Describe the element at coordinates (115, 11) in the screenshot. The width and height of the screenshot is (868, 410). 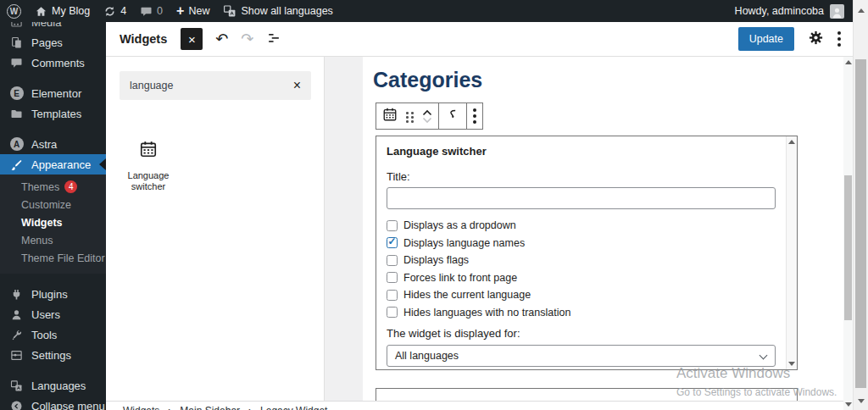
I see `updates-menu: 4` at that location.